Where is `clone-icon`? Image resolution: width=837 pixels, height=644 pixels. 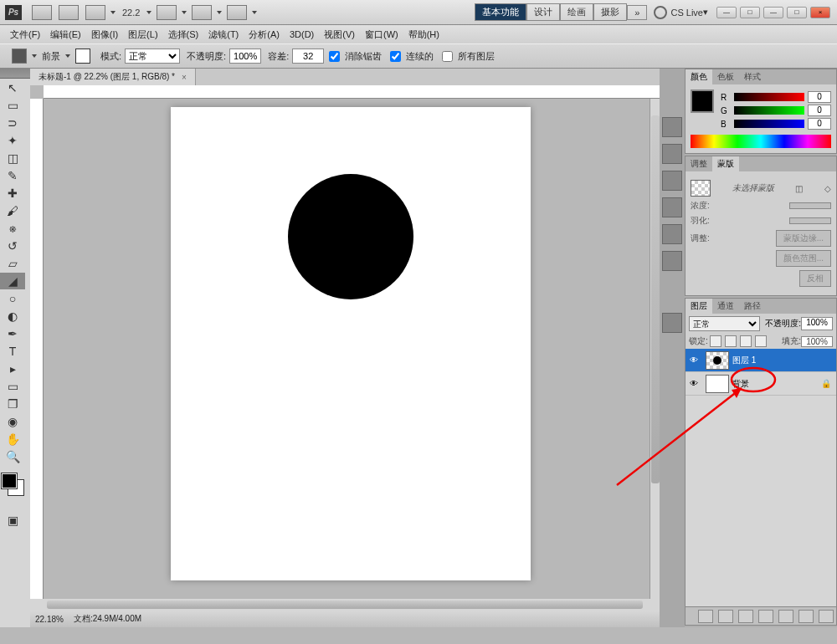
clone-icon is located at coordinates (672, 181).